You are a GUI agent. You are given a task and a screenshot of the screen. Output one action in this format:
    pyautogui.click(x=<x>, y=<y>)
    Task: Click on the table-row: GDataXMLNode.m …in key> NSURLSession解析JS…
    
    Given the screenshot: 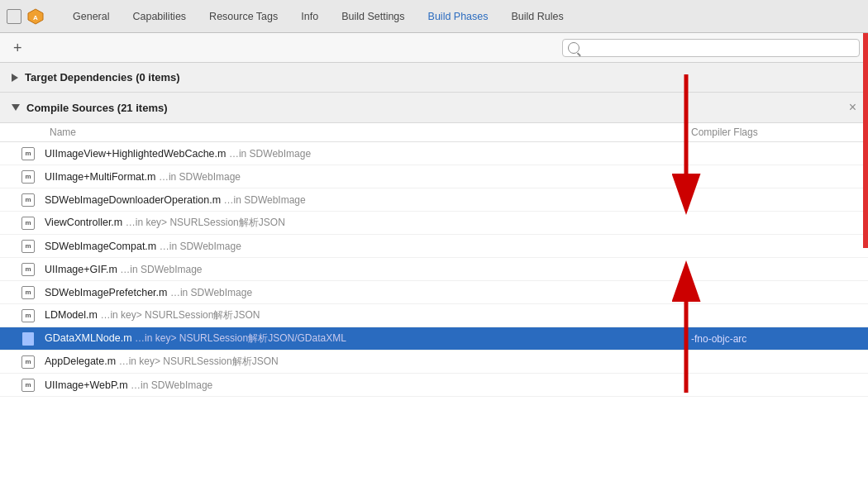 What is the action you would take?
    pyautogui.click(x=434, y=339)
    